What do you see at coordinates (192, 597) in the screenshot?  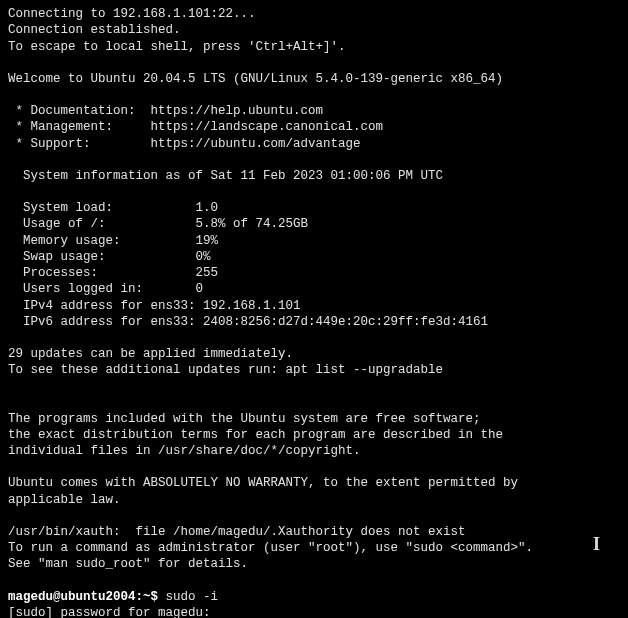 I see `cmd-sudo: sudo -i` at bounding box center [192, 597].